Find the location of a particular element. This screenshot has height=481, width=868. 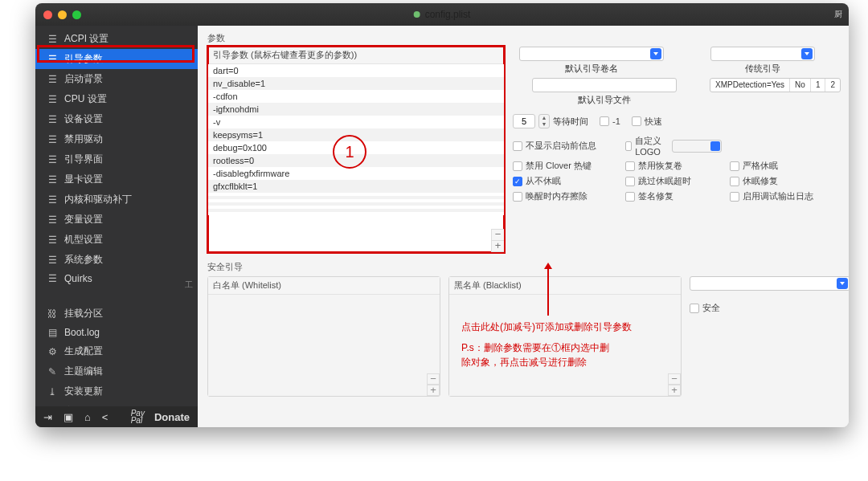

sidebar-item-smbios: ☰机型设置 is located at coordinates (117, 239).